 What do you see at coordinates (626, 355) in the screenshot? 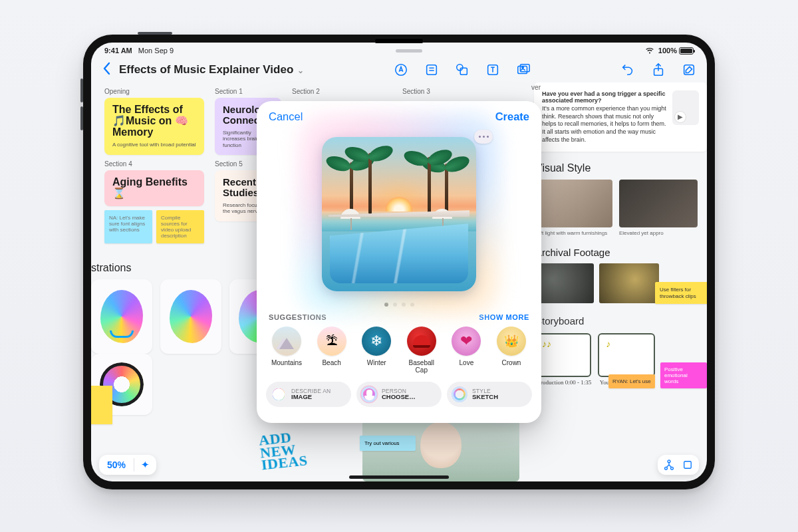
I see `storyboard-frame-2: ♪` at bounding box center [626, 355].